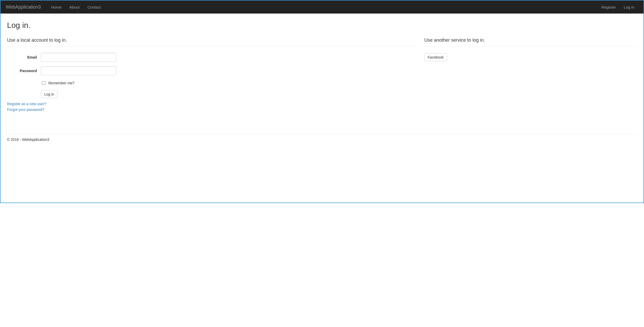 The width and height of the screenshot is (644, 327). What do you see at coordinates (435, 57) in the screenshot?
I see `facebook-login-button: Facebook` at bounding box center [435, 57].